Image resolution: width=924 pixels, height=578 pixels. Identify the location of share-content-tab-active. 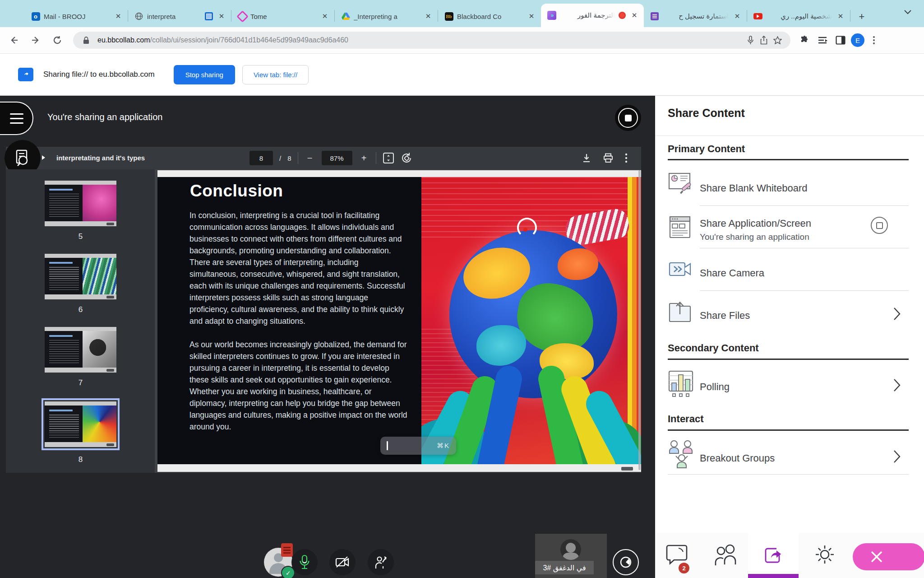
(773, 555).